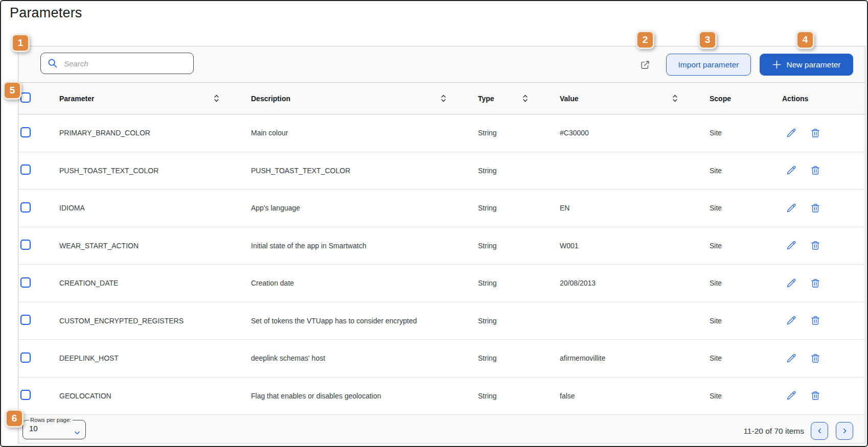 Image resolution: width=868 pixels, height=447 pixels. Describe the element at coordinates (77, 99) in the screenshot. I see `column-label: Parameter` at that location.